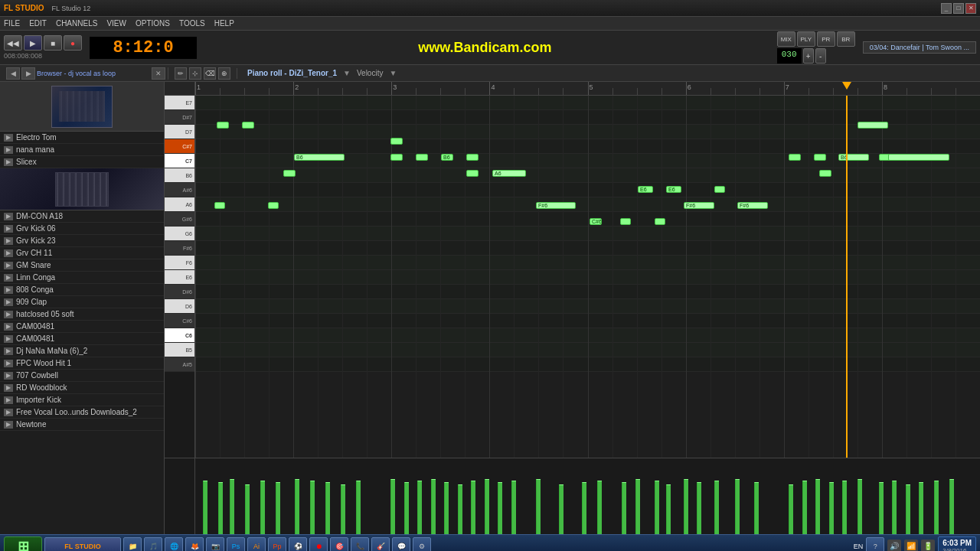  I want to click on piano-note-13: F#6, so click(556, 205).